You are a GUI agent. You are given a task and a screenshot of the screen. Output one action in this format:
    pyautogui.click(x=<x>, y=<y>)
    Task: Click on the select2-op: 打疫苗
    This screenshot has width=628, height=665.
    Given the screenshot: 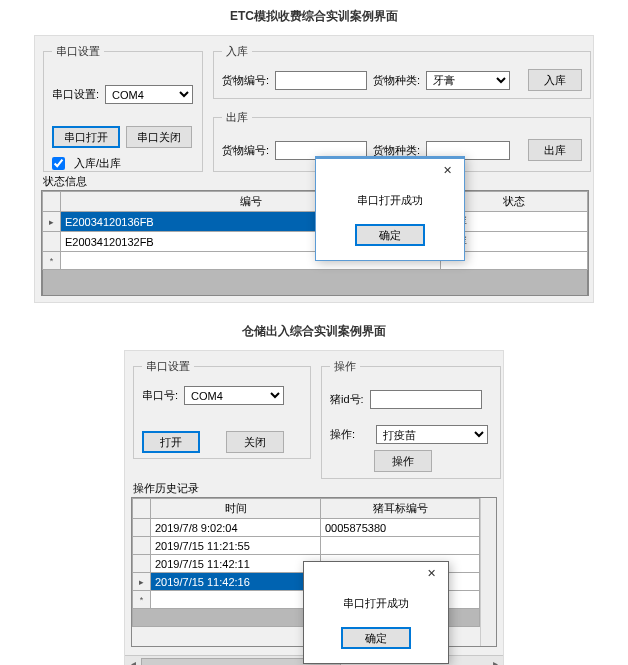 What is the action you would take?
    pyautogui.click(x=432, y=434)
    